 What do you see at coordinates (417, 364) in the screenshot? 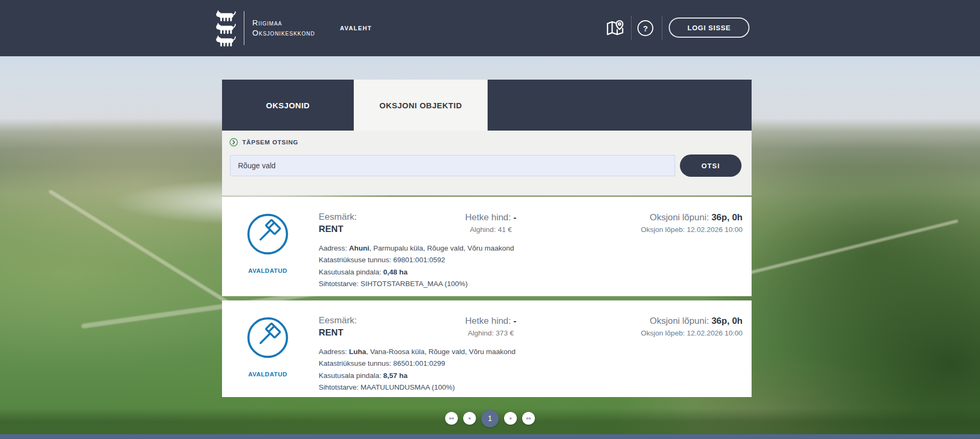
I see `cadastre-line: Katastriüksuse tunnus: 86501:001:0299` at bounding box center [417, 364].